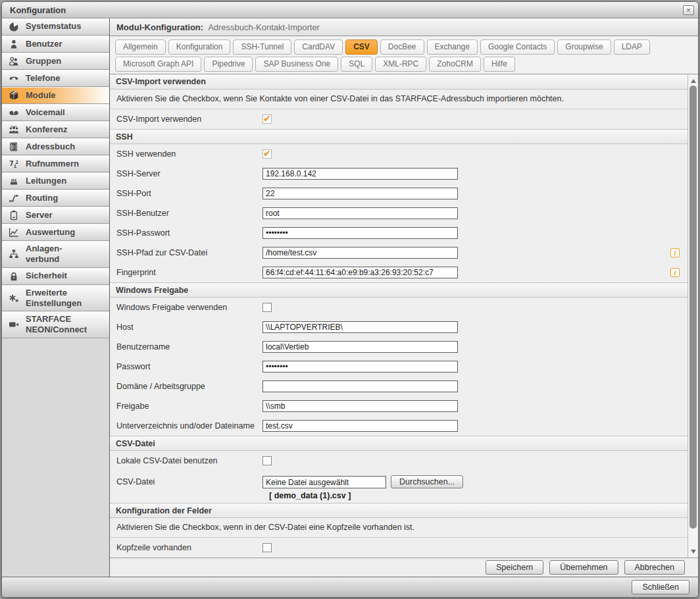 This screenshot has height=599, width=700. I want to click on sidebar-item-label: STARFACE NEON/Connect, so click(57, 325).